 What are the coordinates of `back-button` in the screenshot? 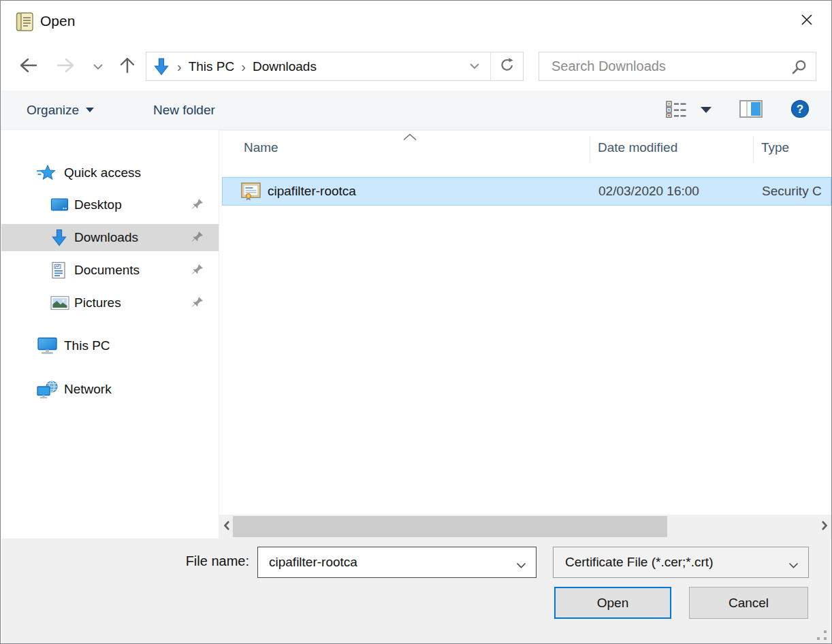 It's located at (28, 66).